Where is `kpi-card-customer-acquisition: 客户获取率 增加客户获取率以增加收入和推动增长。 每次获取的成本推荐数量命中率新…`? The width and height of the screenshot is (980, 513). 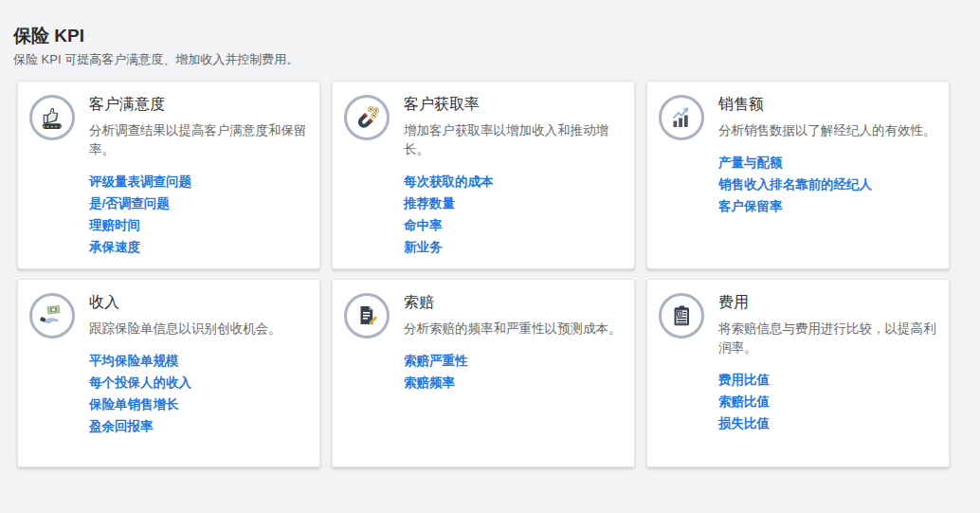
kpi-card-customer-acquisition: 客户获取率 增加客户获取率以增加收入和推动增长。 每次获取的成本推荐数量命中率新… is located at coordinates (483, 174).